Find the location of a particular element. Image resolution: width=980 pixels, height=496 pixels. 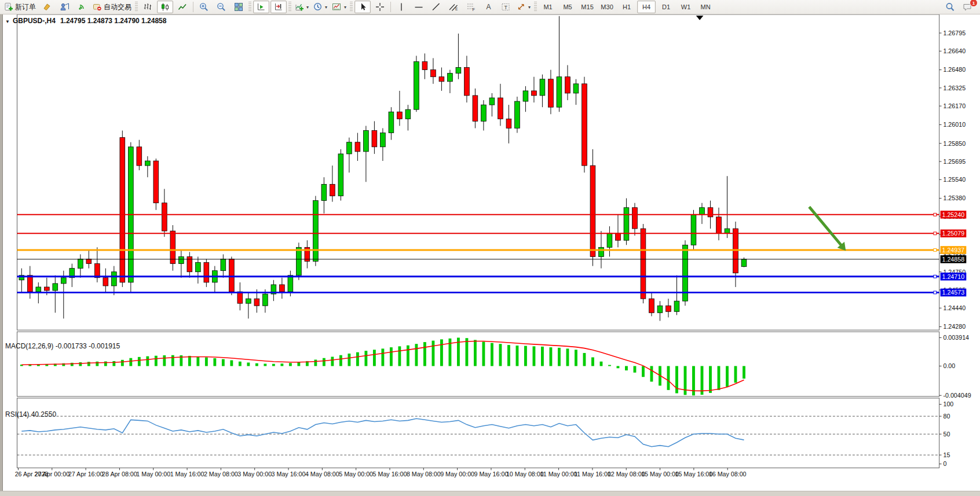

svg-text: F is located at coordinates (474, 9).